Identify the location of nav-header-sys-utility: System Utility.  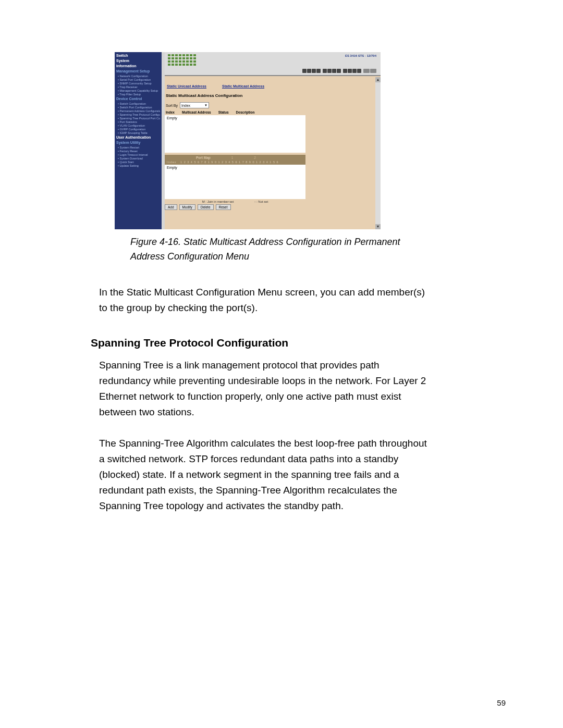
(138, 143).